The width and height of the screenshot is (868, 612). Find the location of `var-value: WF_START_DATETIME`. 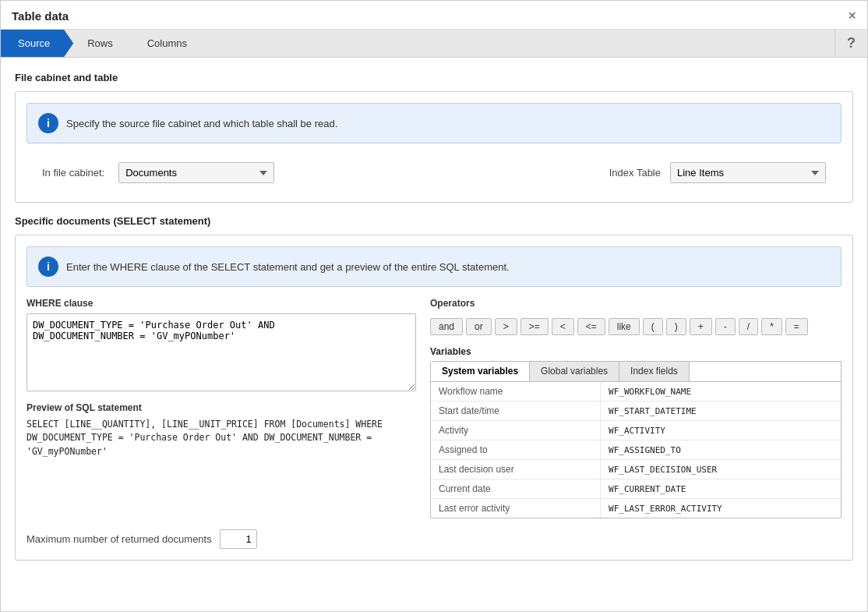

var-value: WF_START_DATETIME is located at coordinates (721, 412).